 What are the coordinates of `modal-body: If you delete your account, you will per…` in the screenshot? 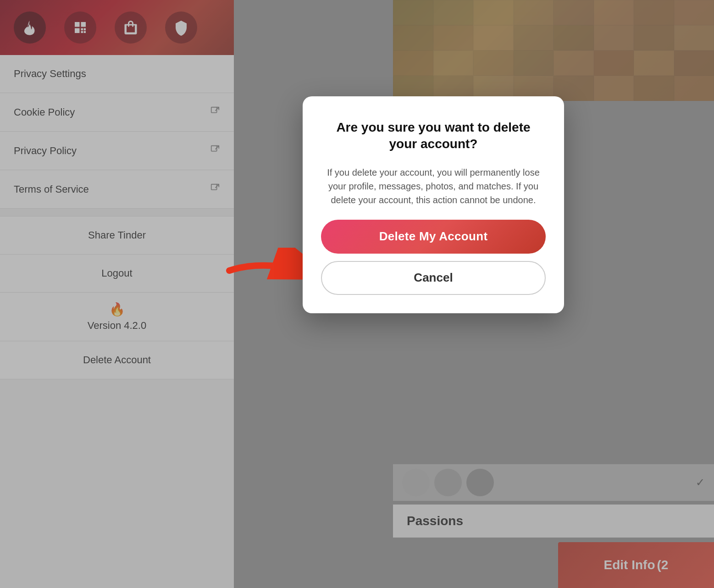 It's located at (433, 186).